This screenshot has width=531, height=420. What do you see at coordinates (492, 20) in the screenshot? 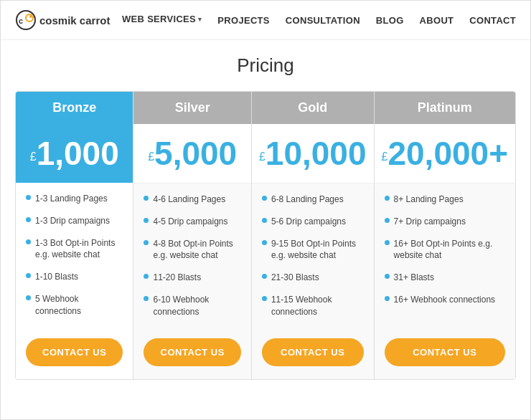
I see `nav-item-contact: CONTACT` at bounding box center [492, 20].